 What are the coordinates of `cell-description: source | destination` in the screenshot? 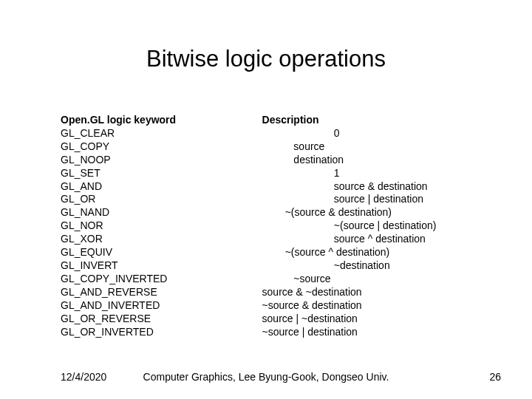 It's located at (368, 200).